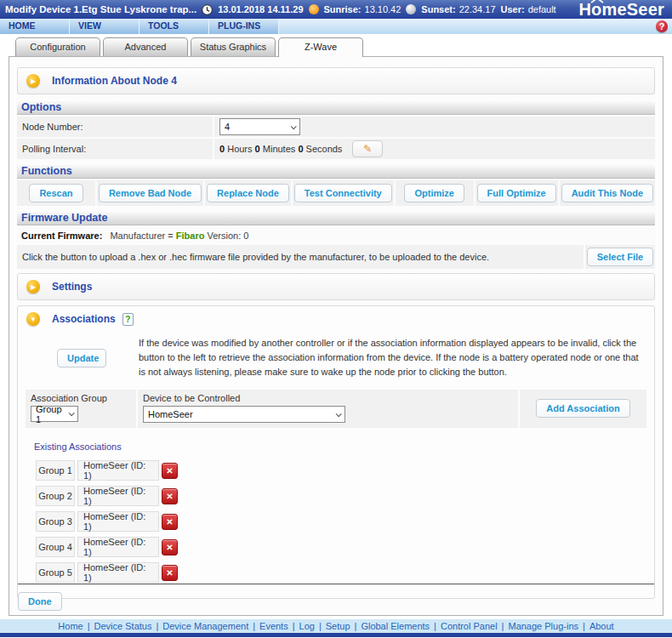 This screenshot has height=638, width=672. Describe the element at coordinates (233, 47) in the screenshot. I see `tab-status-graphics: Status Graphics` at that location.